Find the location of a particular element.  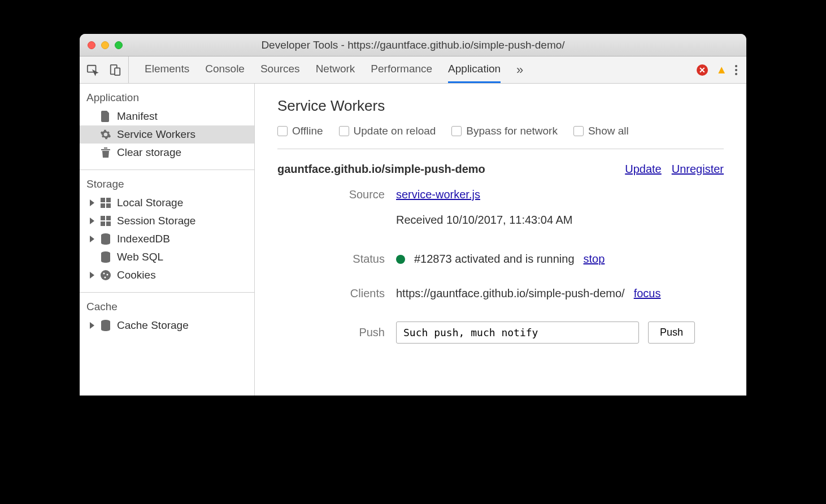

settings-menu-button is located at coordinates (736, 70).